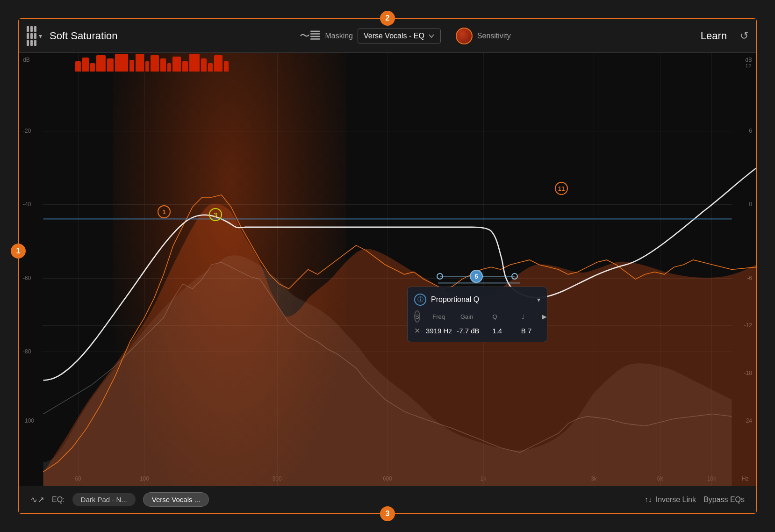 The image size is (775, 532). What do you see at coordinates (744, 36) in the screenshot?
I see `headphone-icon: ↺` at bounding box center [744, 36].